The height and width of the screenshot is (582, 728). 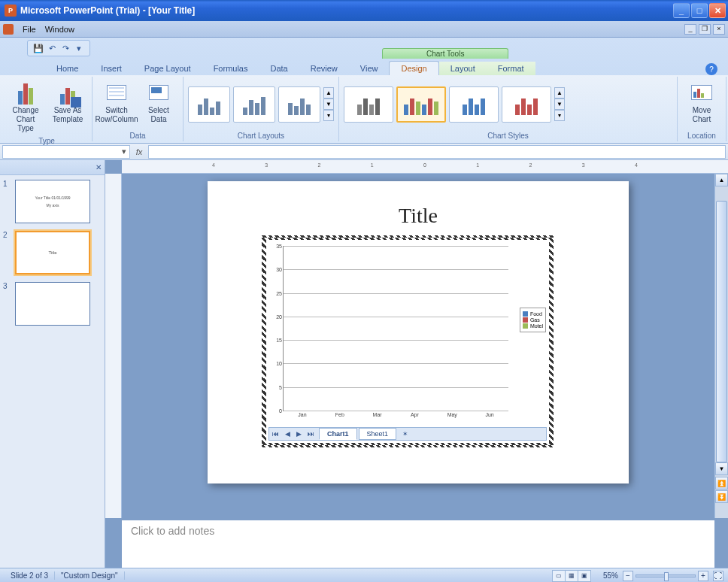 What do you see at coordinates (378, 434) in the screenshot?
I see `sheet-tab-sheet1: Sheet1` at bounding box center [378, 434].